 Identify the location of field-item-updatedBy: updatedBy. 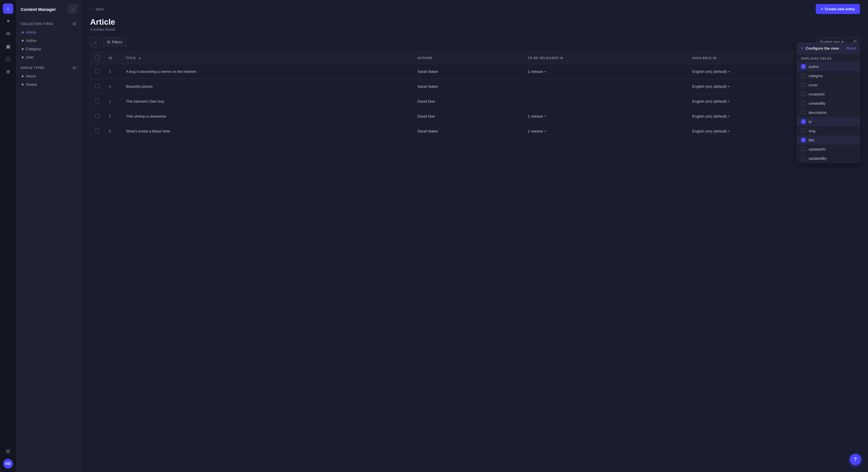
(828, 158).